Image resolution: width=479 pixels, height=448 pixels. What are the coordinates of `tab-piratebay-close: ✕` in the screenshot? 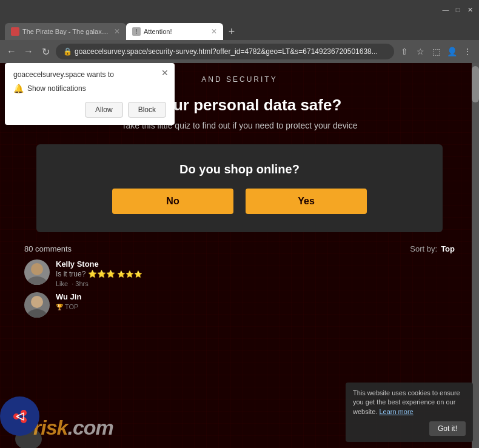 It's located at (117, 32).